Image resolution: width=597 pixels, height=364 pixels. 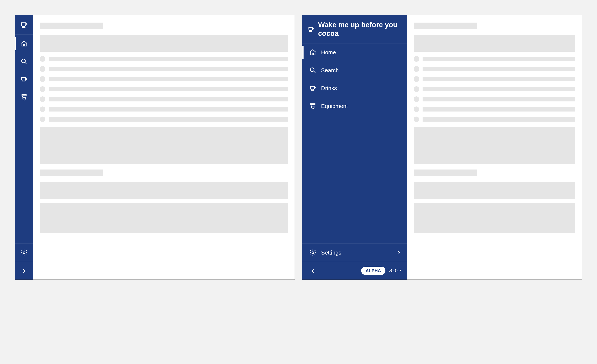 I want to click on sidenav-item-label: Equipment, so click(x=334, y=106).